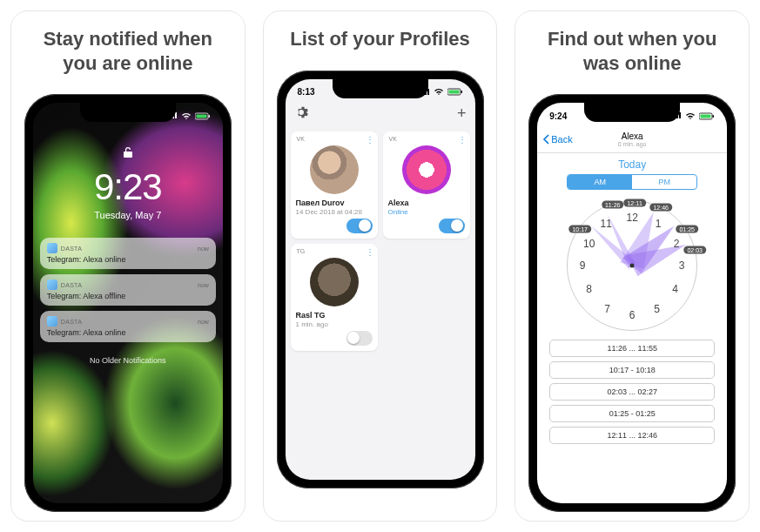 Image resolution: width=760 pixels, height=532 pixels. I want to click on chevron-left-icon, so click(546, 139).